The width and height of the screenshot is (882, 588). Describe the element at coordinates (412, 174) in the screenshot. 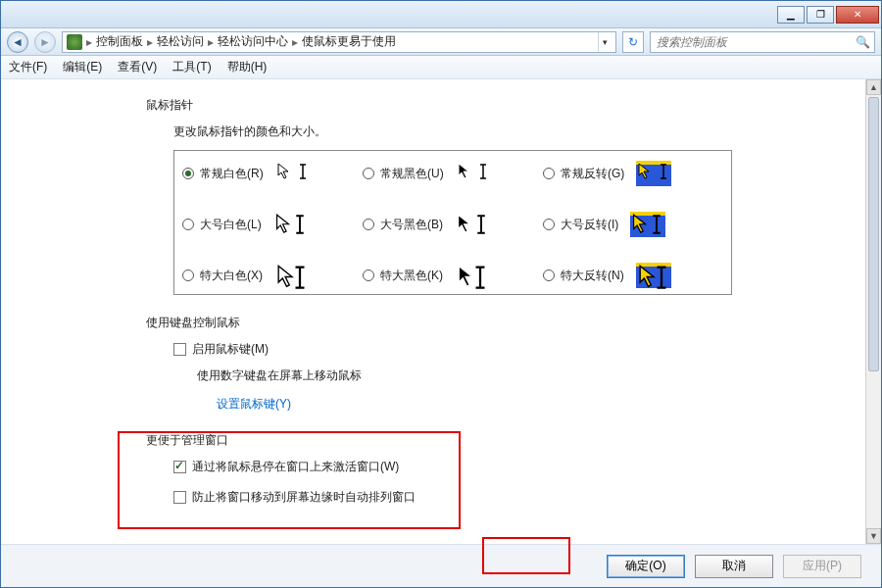

I see `pointer-option-label: 常规黑色(U)` at that location.